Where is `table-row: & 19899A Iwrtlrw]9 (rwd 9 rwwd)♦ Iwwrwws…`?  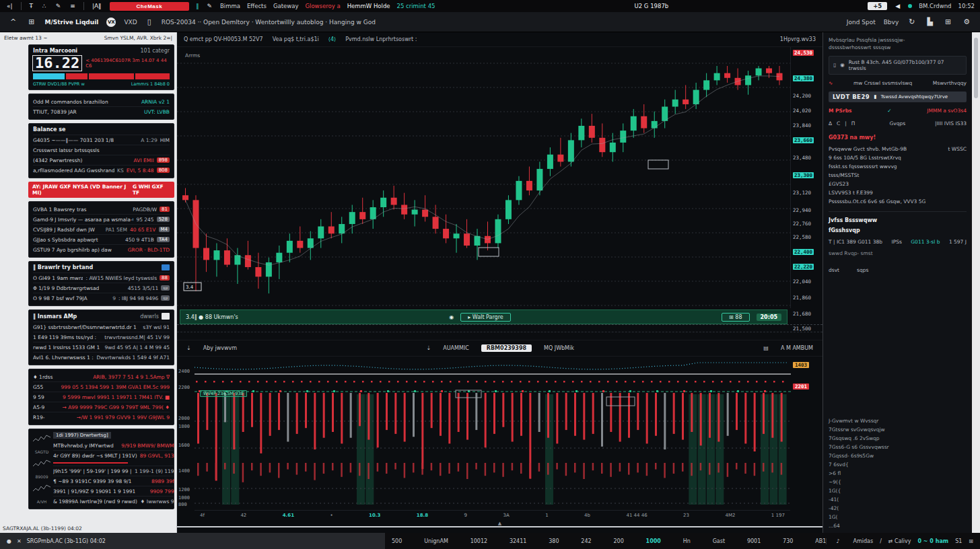 table-row: & 19899A Iwrtlrw]9 (rwd 9 rwwd)♦ Iwwrwws… is located at coordinates (114, 501).